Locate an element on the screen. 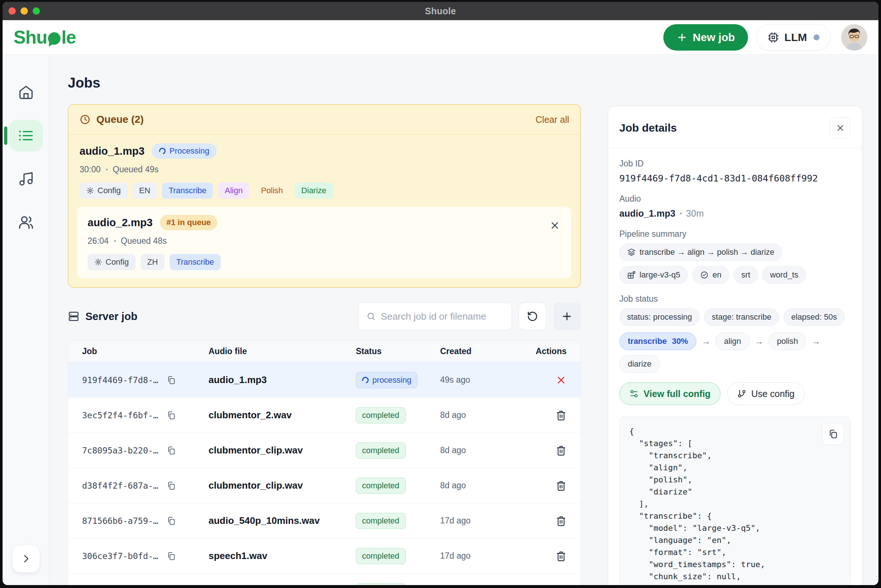  duration-text: 26:04 is located at coordinates (98, 241).